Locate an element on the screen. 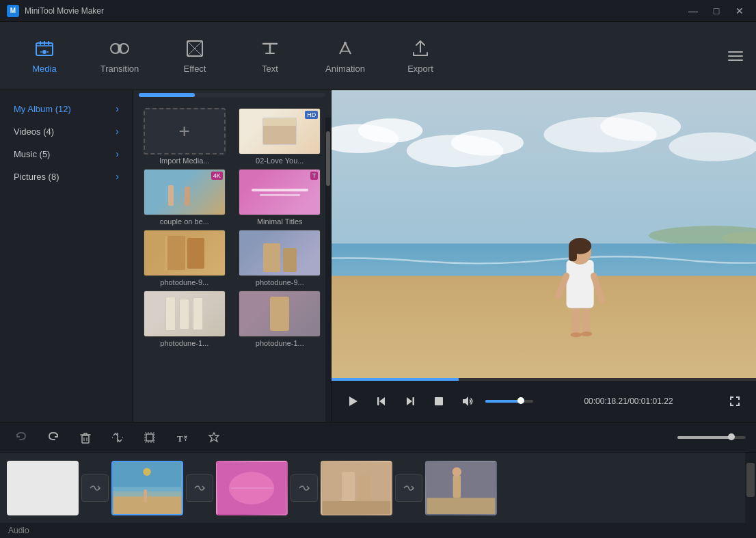 This screenshot has height=538, width=756. timeline-scroll-thumb is located at coordinates (751, 480).